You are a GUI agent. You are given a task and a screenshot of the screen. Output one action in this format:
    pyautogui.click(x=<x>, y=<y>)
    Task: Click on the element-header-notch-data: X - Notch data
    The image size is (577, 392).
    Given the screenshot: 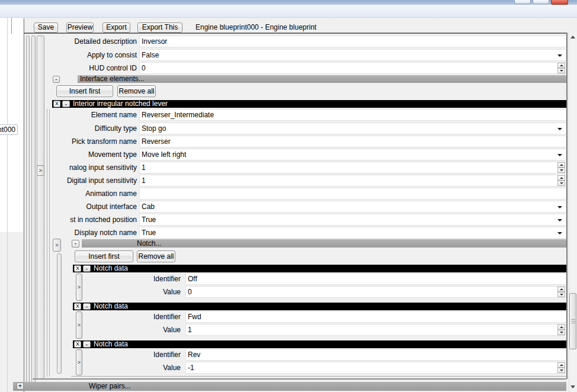 What is the action you would take?
    pyautogui.click(x=320, y=345)
    